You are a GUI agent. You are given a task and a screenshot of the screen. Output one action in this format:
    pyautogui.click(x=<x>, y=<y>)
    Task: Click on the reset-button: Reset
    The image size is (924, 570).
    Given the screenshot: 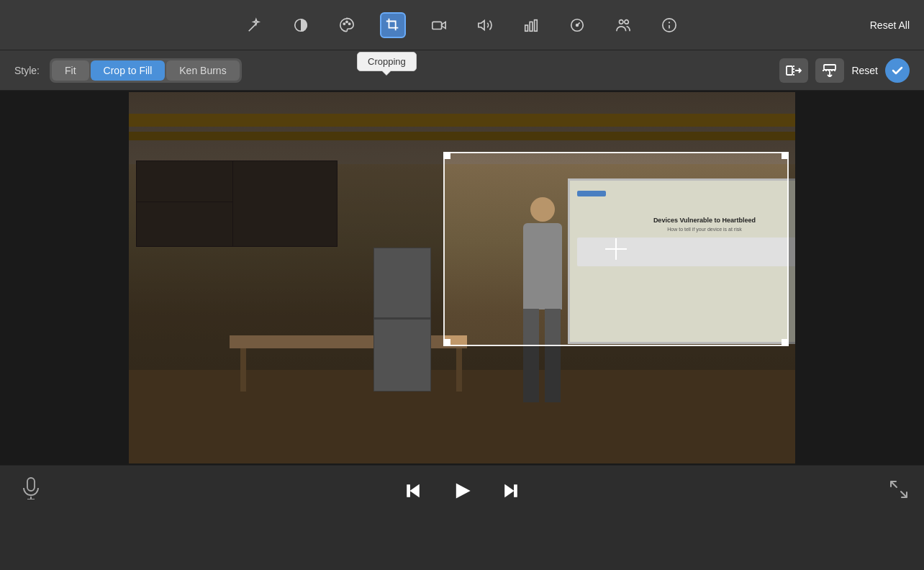 What is the action you would take?
    pyautogui.click(x=865, y=71)
    